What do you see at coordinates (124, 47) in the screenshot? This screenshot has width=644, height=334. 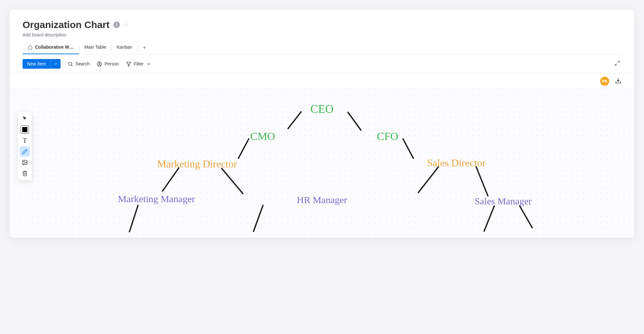 I see `tab-label: Kanban` at bounding box center [124, 47].